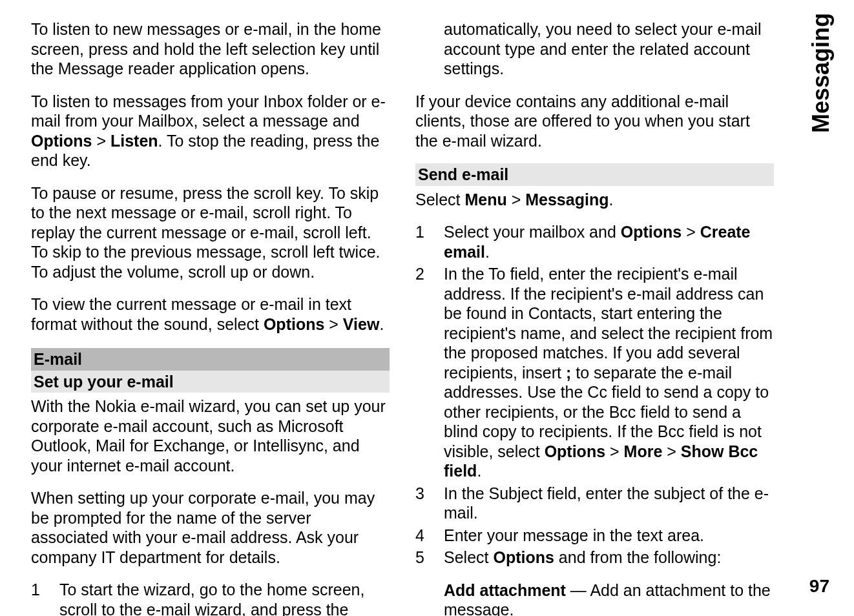 The height and width of the screenshot is (616, 854). What do you see at coordinates (211, 359) in the screenshot?
I see `section-header-email: E-mail` at bounding box center [211, 359].